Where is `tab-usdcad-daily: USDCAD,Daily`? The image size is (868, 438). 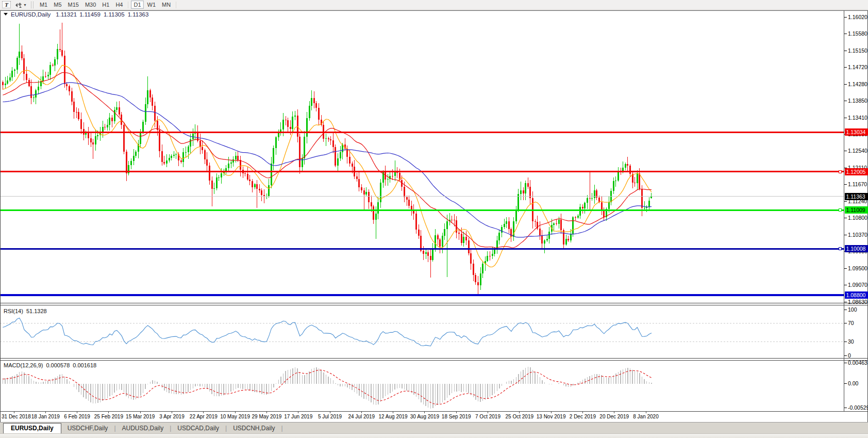 tab-usdcad-daily: USDCAD,Daily is located at coordinates (198, 428).